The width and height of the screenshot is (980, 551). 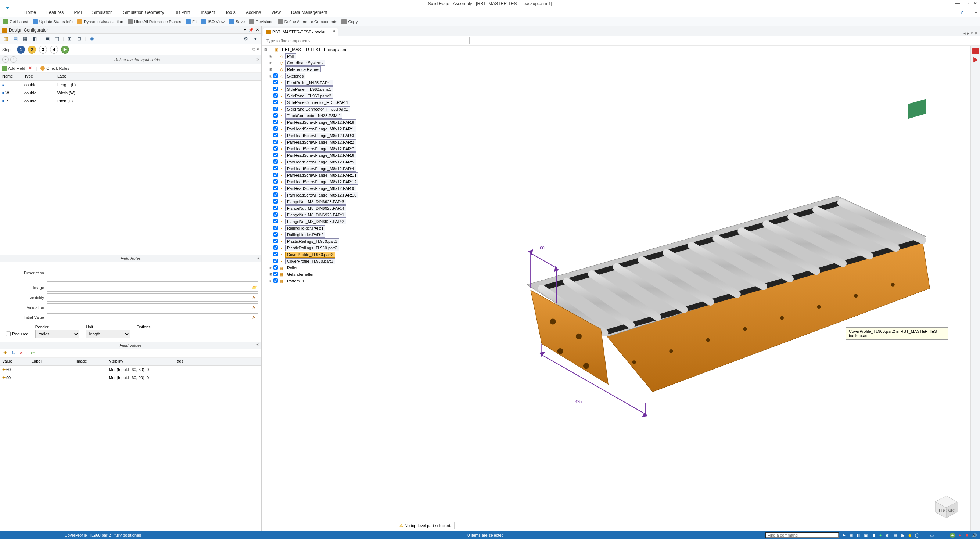 What do you see at coordinates (257, 59) in the screenshot?
I see `nav-refresh-icon: ⟳` at bounding box center [257, 59].